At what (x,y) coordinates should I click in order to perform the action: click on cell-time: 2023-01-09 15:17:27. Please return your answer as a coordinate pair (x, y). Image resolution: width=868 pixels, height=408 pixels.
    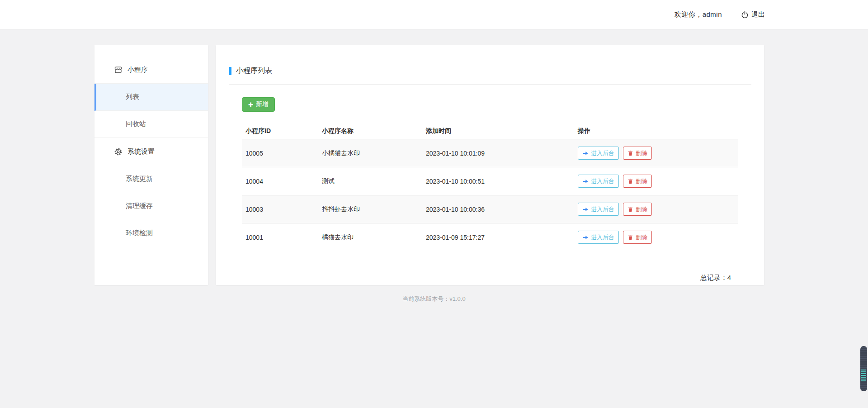
    Looking at the image, I should click on (498, 237).